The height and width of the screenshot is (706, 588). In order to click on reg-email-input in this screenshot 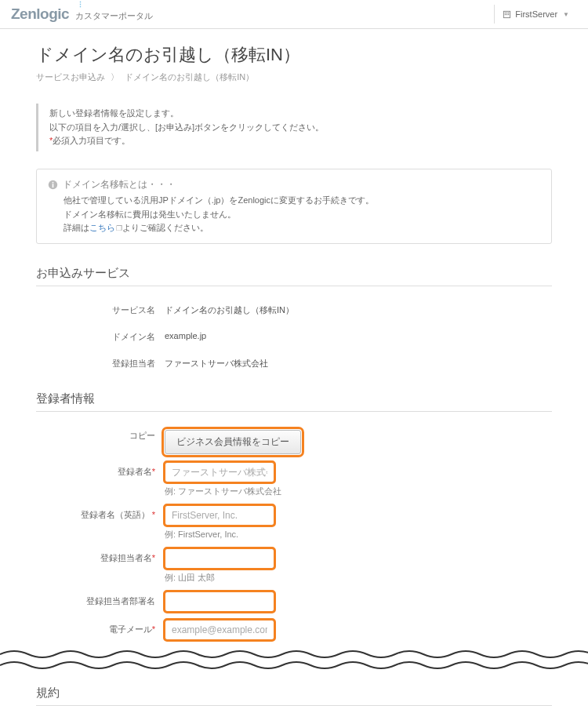, I will do `click(220, 630)`.